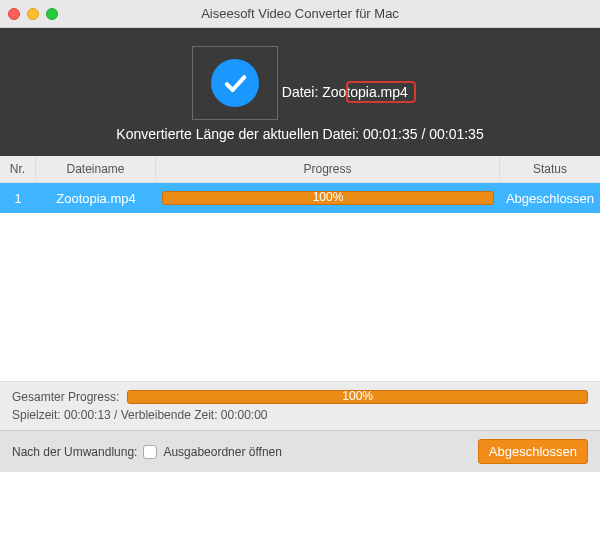  What do you see at coordinates (96, 169) in the screenshot?
I see `th-name: Dateiname` at bounding box center [96, 169].